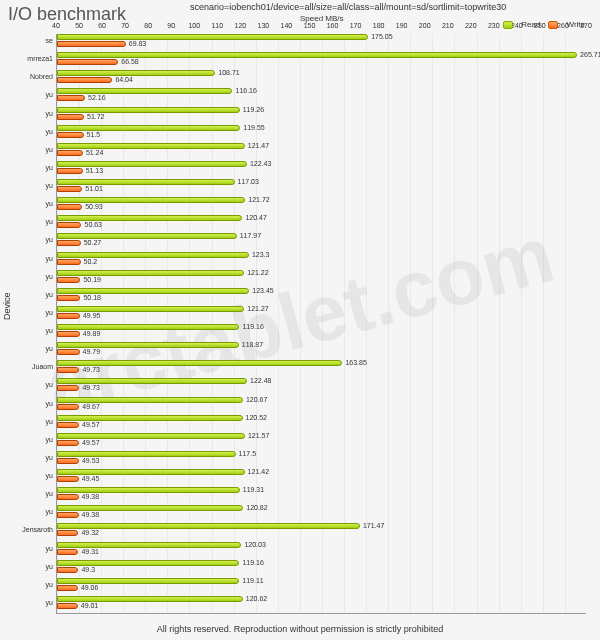 Image resolution: width=600 pixels, height=640 pixels. I want to click on read-value: 121.47, so click(258, 146).